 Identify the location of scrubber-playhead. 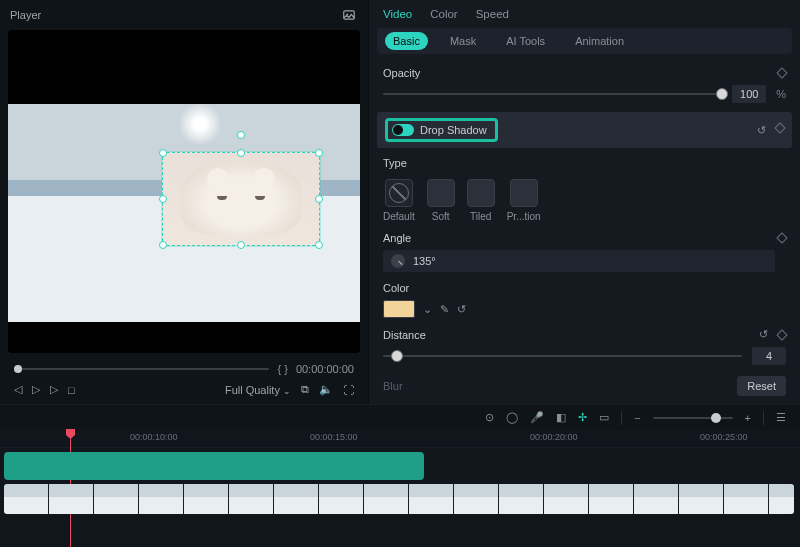
(18, 369).